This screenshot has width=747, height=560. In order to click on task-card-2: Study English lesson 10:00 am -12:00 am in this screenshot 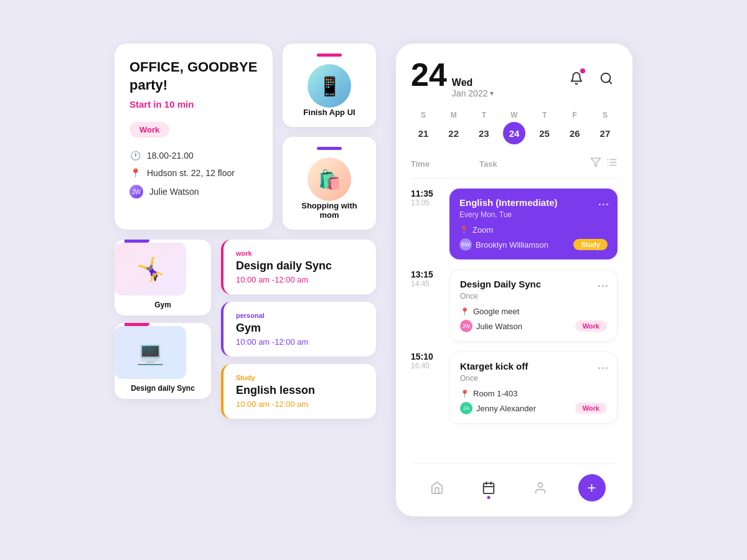, I will do `click(299, 391)`.